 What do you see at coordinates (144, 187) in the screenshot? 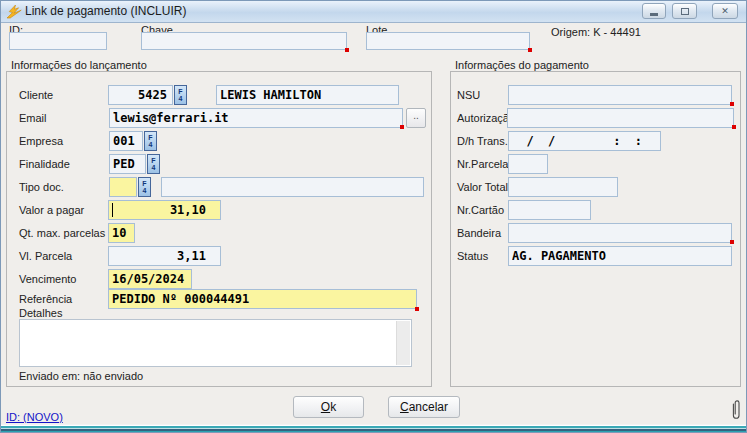
I see `tipo-doc-f4-lookup-button: F 4` at bounding box center [144, 187].